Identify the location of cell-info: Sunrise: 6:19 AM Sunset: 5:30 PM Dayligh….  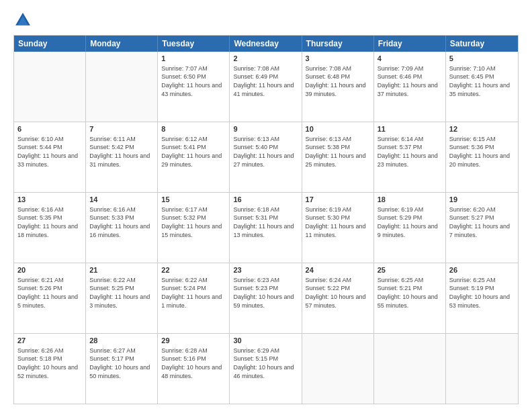
(338, 222).